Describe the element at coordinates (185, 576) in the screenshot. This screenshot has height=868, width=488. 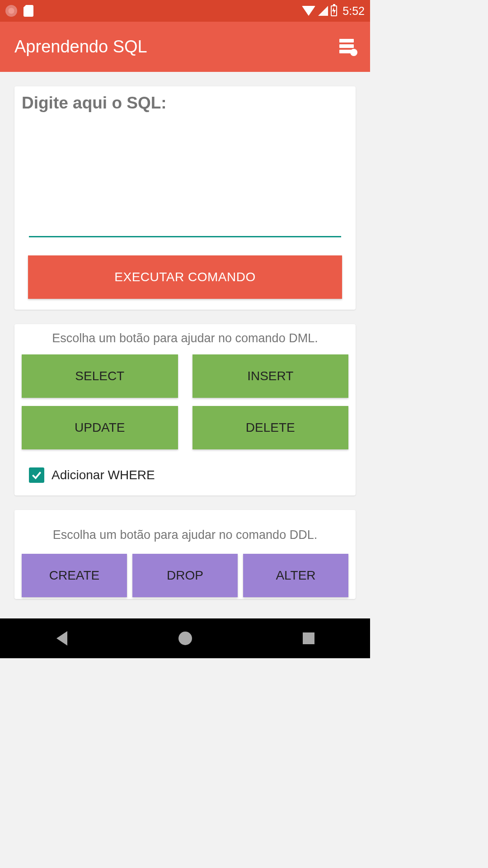
I see `ddl-button-grid: CREATE DROP ALTER` at that location.